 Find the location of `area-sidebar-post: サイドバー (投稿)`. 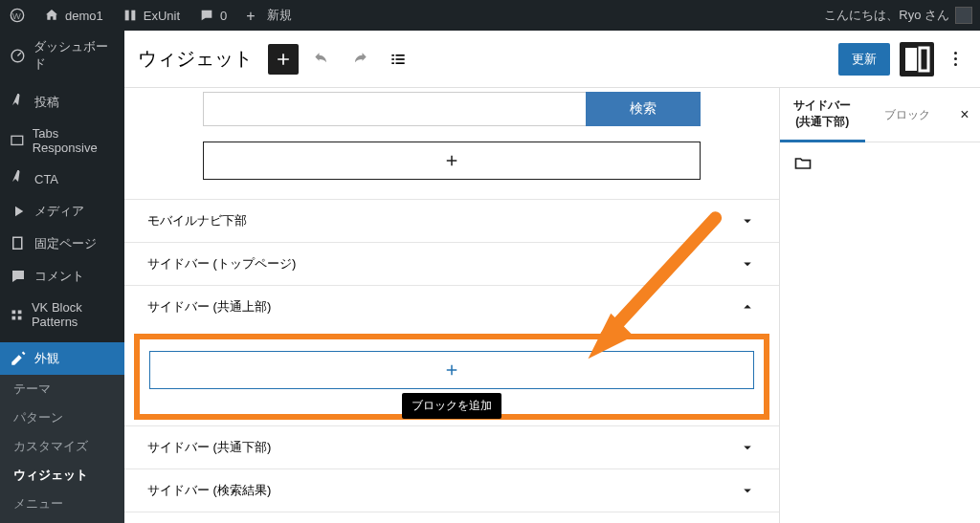

area-sidebar-post: サイドバー (投稿) is located at coordinates (452, 518).